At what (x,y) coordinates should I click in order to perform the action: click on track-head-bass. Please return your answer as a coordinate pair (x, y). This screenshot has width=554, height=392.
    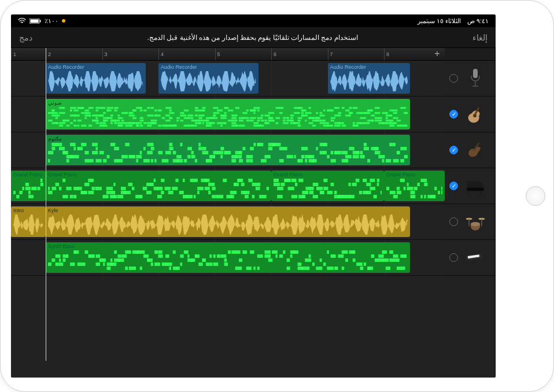
    Looking at the image, I should click on (470, 150).